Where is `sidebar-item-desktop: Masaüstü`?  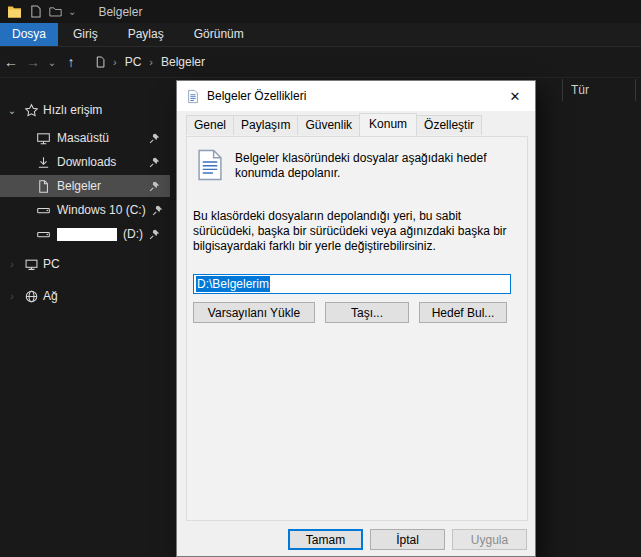
sidebar-item-desktop: Masaüstü is located at coordinates (85, 138).